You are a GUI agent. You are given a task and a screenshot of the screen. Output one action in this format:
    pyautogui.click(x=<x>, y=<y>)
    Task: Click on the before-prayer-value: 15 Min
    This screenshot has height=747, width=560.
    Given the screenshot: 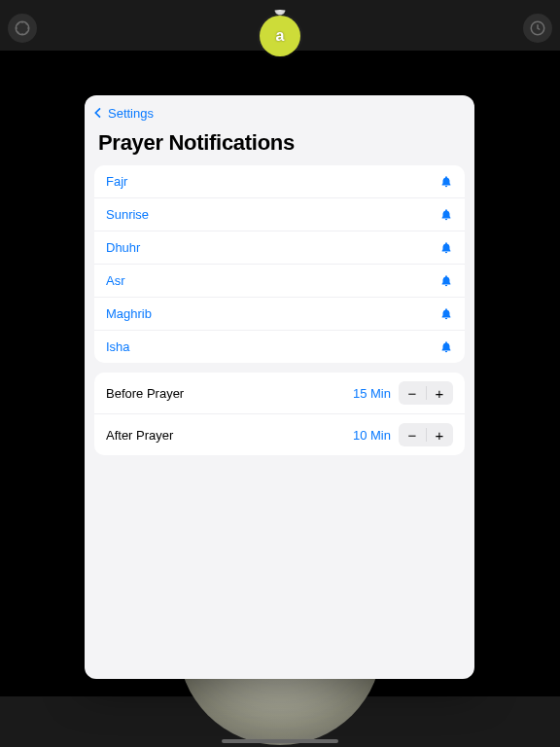 What is the action you would take?
    pyautogui.click(x=371, y=393)
    